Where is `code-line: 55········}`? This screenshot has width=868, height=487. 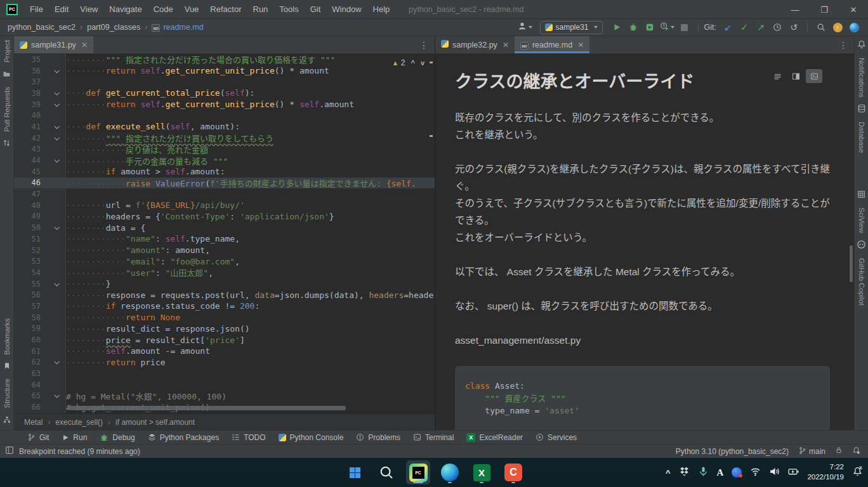 code-line: 55········} is located at coordinates (225, 284).